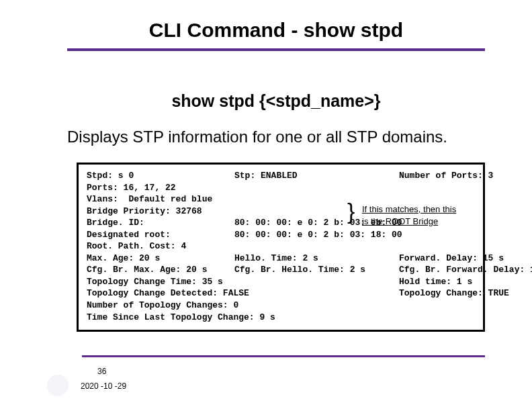 The height and width of the screenshot is (411, 532). What do you see at coordinates (283, 356) in the screenshot?
I see `footer-rule` at bounding box center [283, 356].